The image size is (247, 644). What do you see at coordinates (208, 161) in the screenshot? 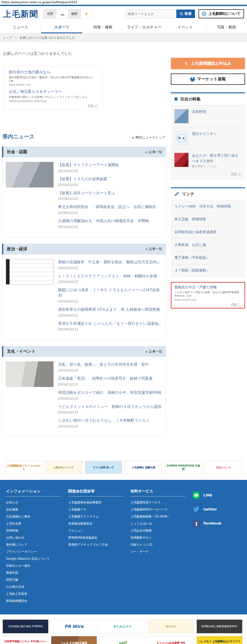
I see `featured-ad-item: あなたが、株を買う前に知るべき３大条件 株の学校ドットコム` at bounding box center [208, 161].